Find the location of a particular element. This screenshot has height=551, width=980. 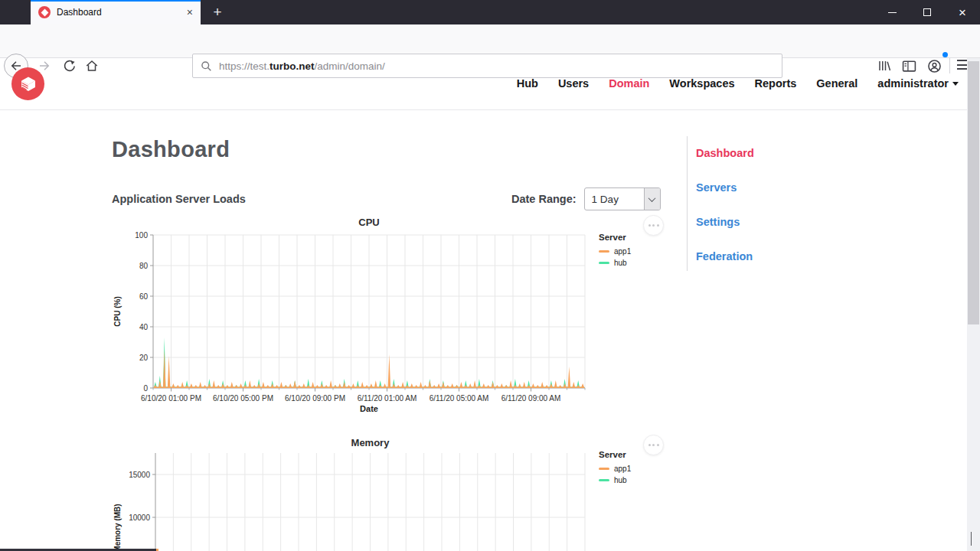

turbo-logo is located at coordinates (28, 84).